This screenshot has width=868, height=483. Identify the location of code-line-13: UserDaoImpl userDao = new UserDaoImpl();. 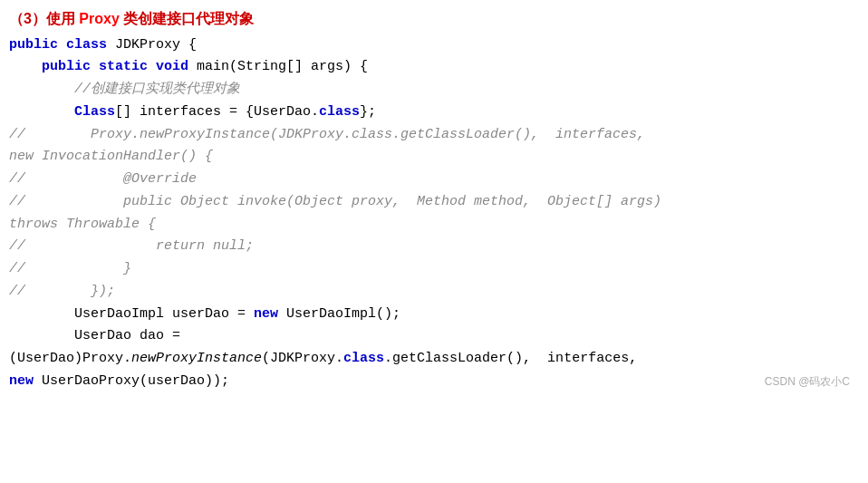
(434, 315).